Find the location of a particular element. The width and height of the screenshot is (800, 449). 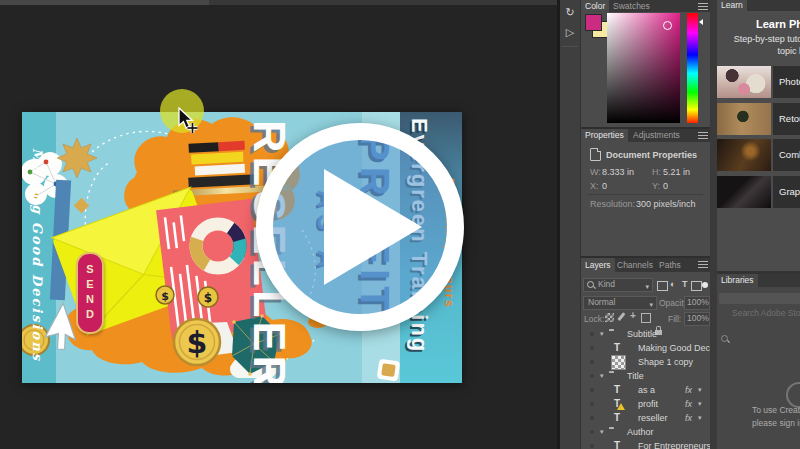

properties-section-title: Document Properties is located at coordinates (652, 155).